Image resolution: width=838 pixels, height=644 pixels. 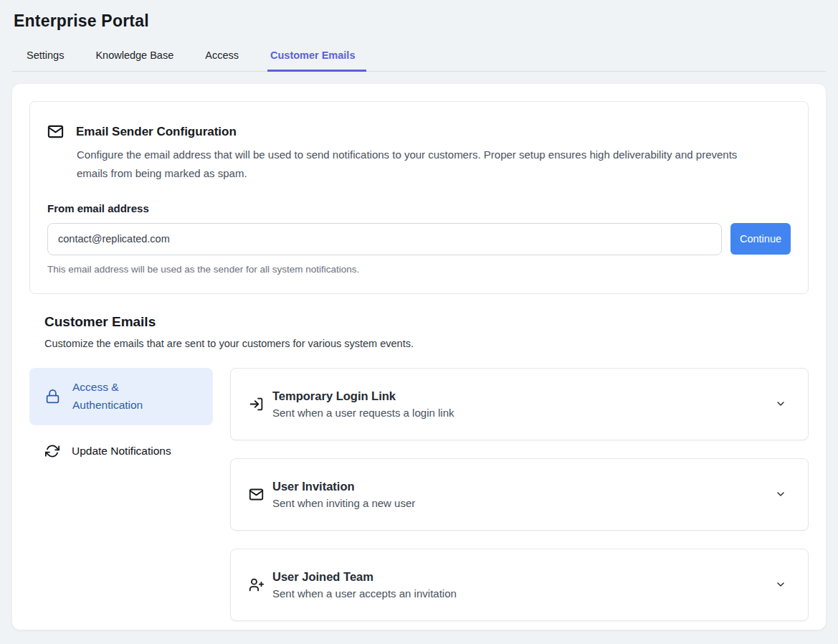 What do you see at coordinates (523, 413) in the screenshot?
I see `email-item-subtitle: Sent when a user requests a login link` at bounding box center [523, 413].